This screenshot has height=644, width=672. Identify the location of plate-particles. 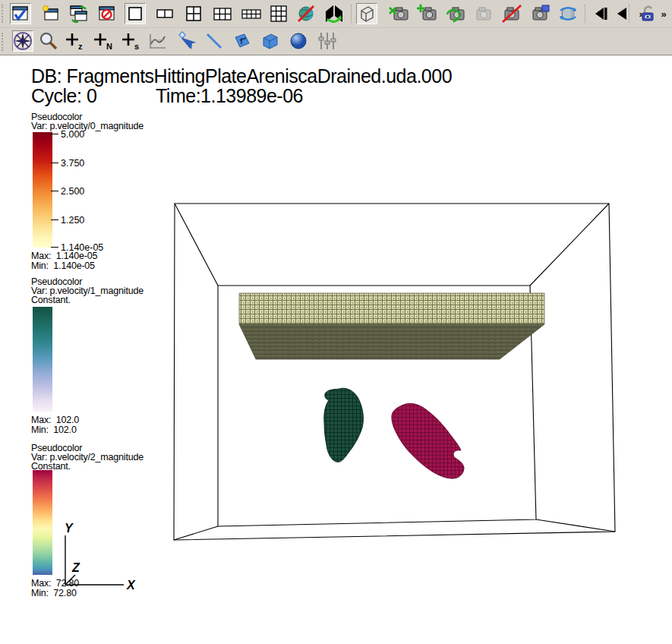
(392, 327).